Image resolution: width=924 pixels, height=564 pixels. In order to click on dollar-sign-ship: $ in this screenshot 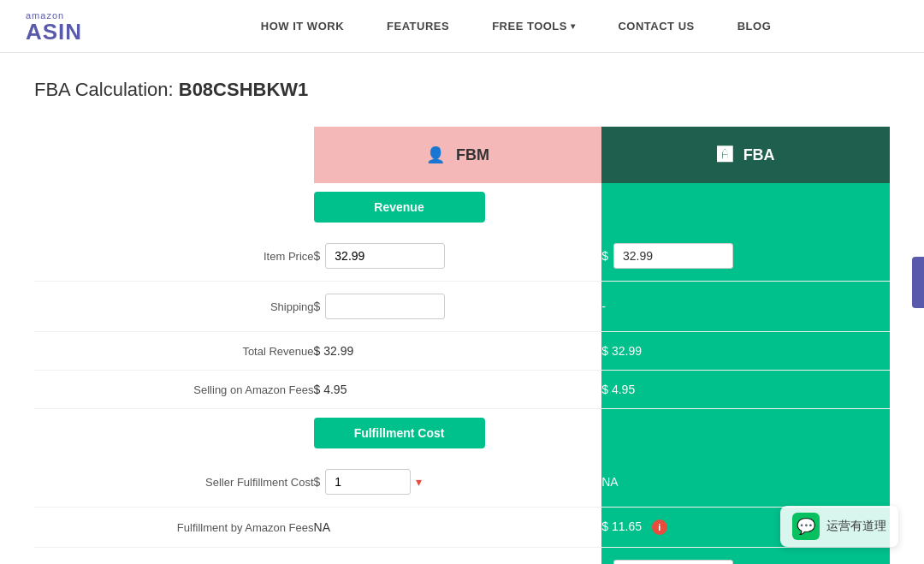, I will do `click(317, 306)`.